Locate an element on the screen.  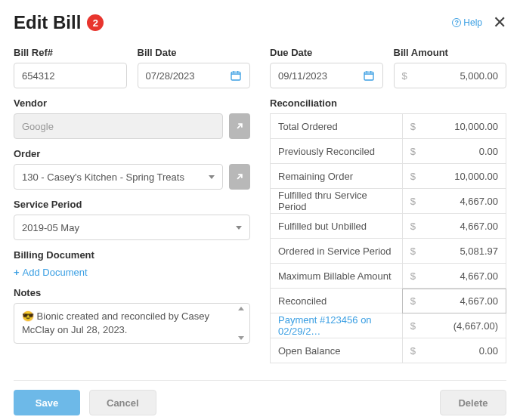
bill-date-input: 07/28/2023 is located at coordinates (194, 76).